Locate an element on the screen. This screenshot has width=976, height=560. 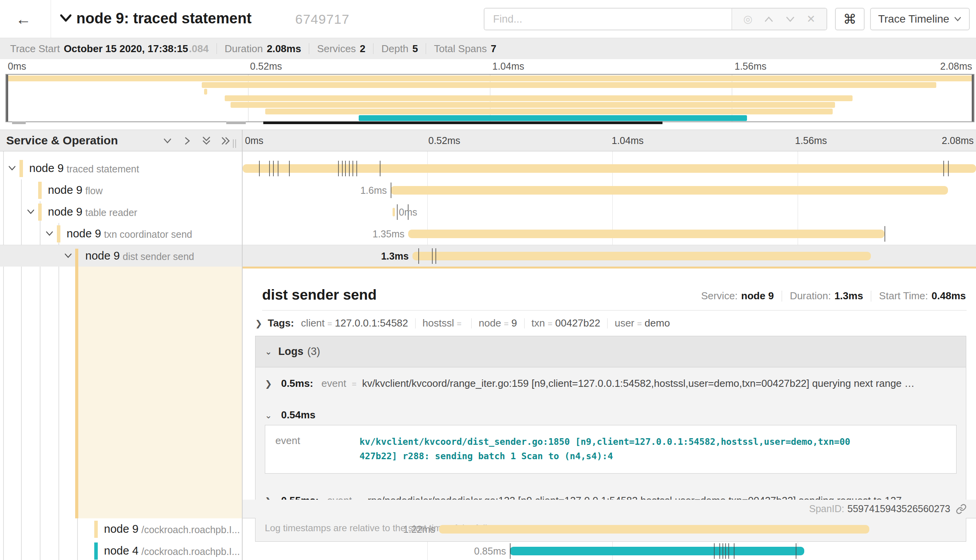
span-row: node 9txn coordinator send1.35ms is located at coordinates (488, 234).